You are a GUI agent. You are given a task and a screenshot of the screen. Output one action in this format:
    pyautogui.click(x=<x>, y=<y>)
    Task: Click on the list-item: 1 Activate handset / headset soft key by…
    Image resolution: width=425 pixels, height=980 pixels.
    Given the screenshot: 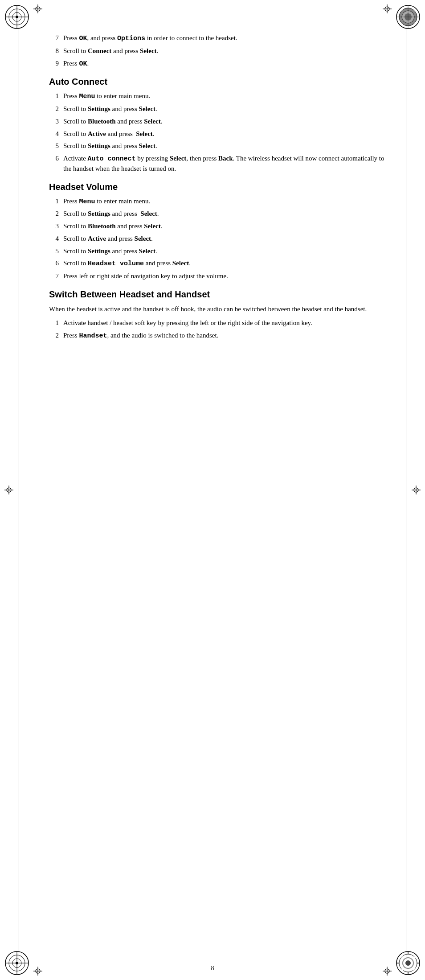 What is the action you would take?
    pyautogui.click(x=217, y=323)
    